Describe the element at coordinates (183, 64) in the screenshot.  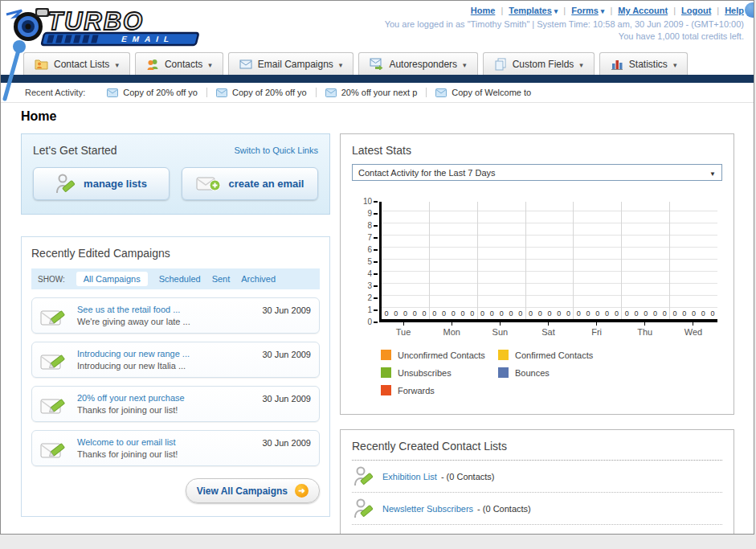
I see `tab-label: Contacts` at that location.